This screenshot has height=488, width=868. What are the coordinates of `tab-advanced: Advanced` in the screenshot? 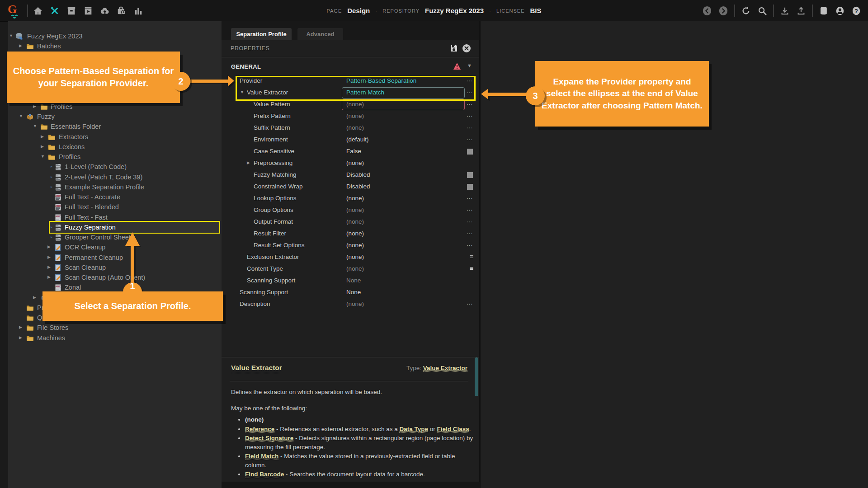 It's located at (320, 34).